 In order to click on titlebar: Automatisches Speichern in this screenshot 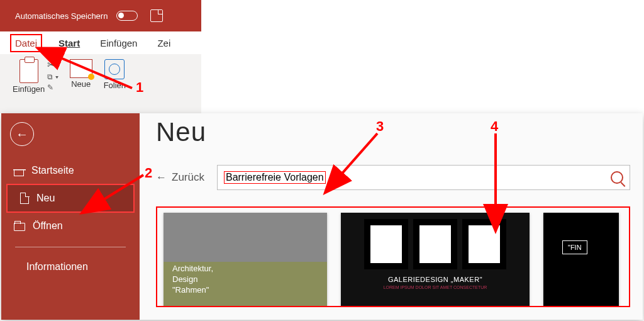, I will do `click(101, 16)`.